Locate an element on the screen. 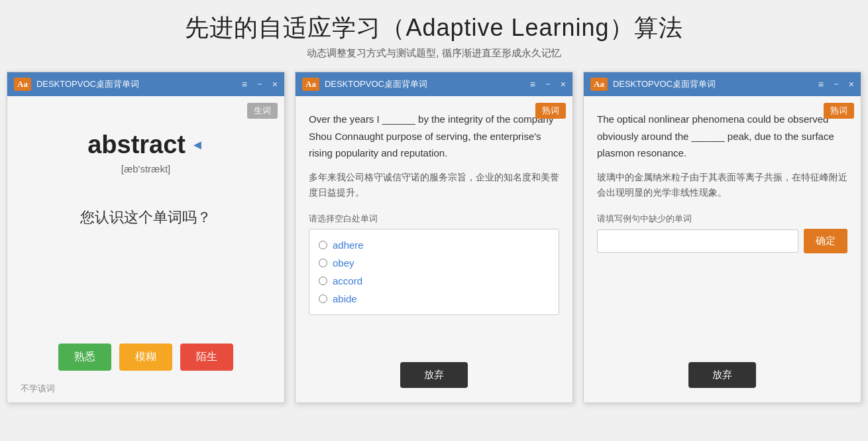  window-2-title: DESKTOPVOC桌面背单词 is located at coordinates (427, 84).